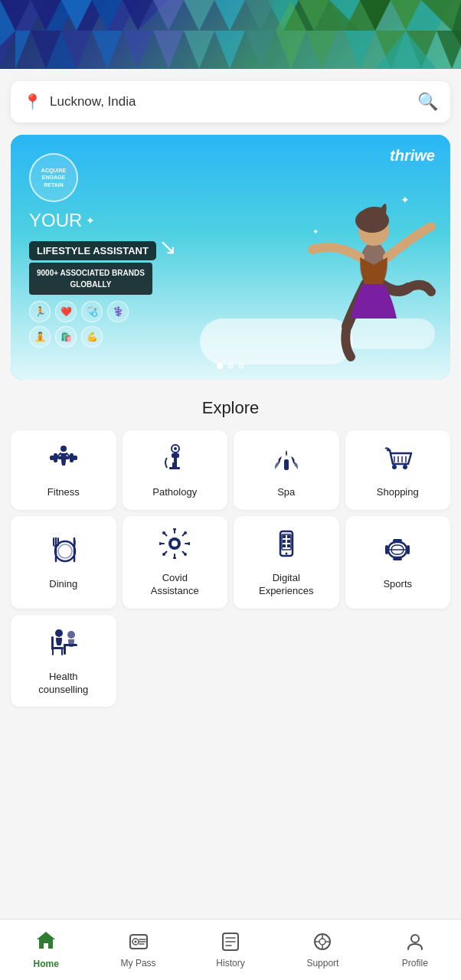 This screenshot has width=461, height=980. Describe the element at coordinates (46, 949) in the screenshot. I see `nav-item-home: Home` at that location.